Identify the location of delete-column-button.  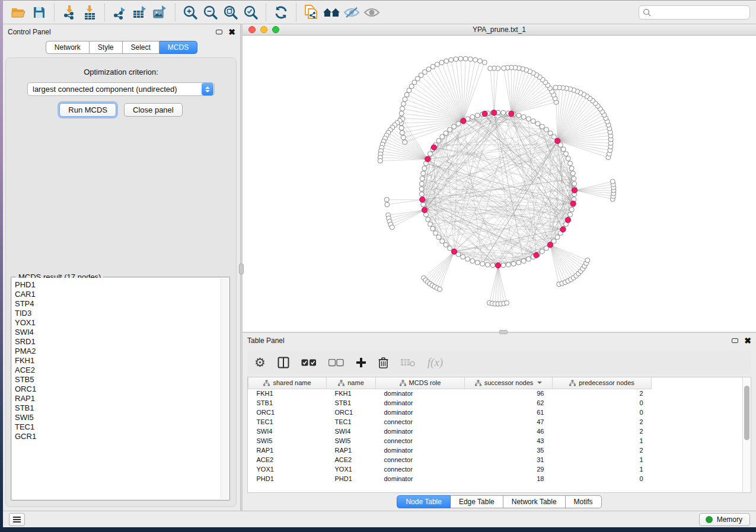
(383, 363).